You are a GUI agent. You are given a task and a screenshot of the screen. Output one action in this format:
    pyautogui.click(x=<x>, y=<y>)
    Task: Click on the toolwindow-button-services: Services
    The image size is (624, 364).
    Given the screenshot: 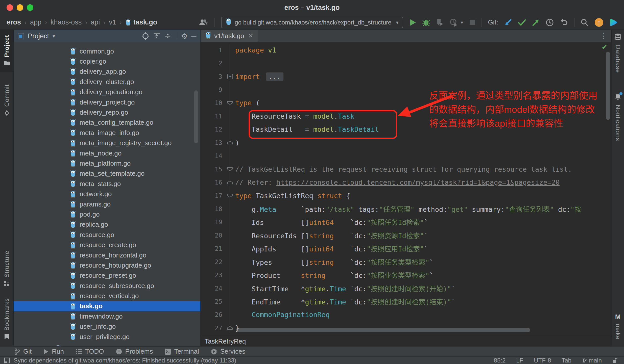 What is the action you would take?
    pyautogui.click(x=228, y=351)
    